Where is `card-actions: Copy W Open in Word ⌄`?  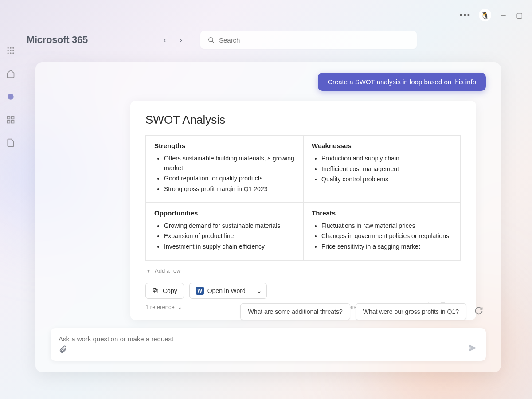 card-actions: Copy W Open in Word ⌄ is located at coordinates (303, 291).